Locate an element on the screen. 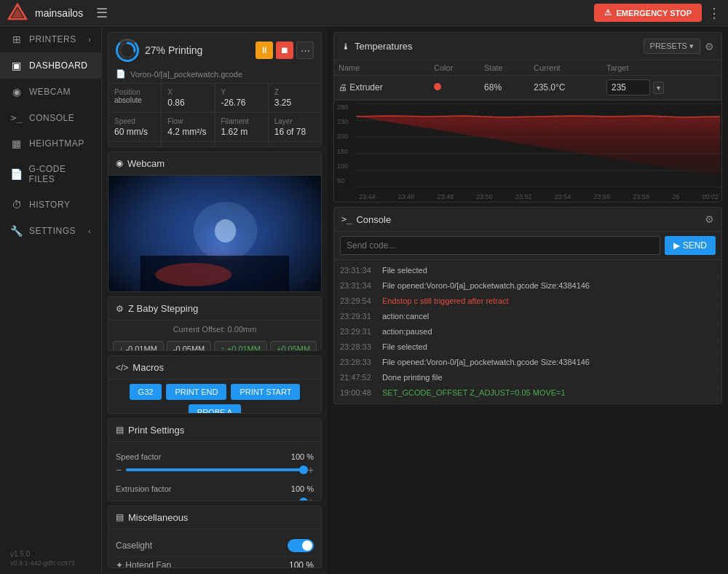  slicer-label: Slicer is located at coordinates (188, 147).